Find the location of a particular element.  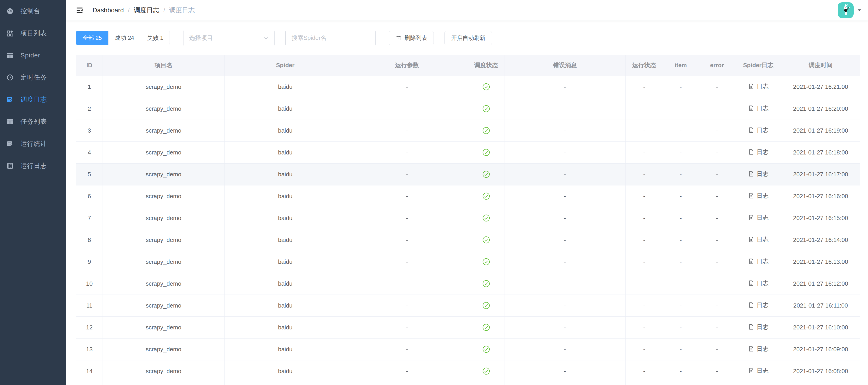

table-row: 3scrapy_demobaidu- ---- 日志 2021-01-27 16… is located at coordinates (468, 131).